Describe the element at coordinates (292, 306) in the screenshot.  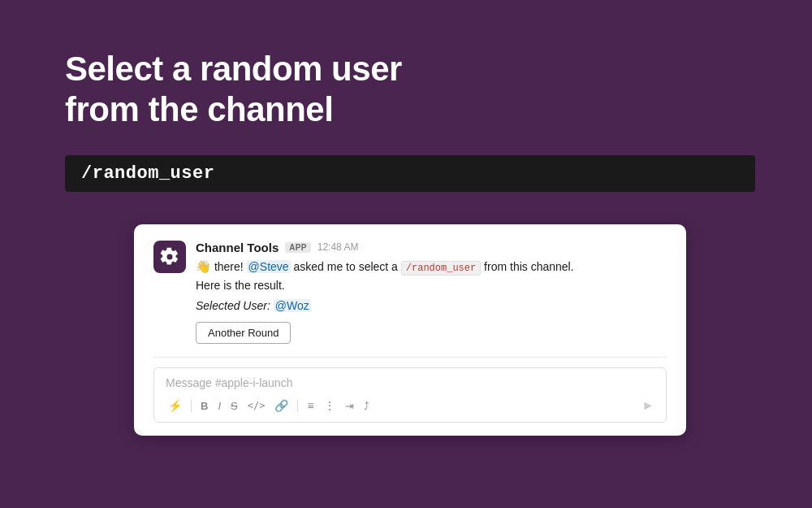
I see `selected-user: @Woz` at that location.